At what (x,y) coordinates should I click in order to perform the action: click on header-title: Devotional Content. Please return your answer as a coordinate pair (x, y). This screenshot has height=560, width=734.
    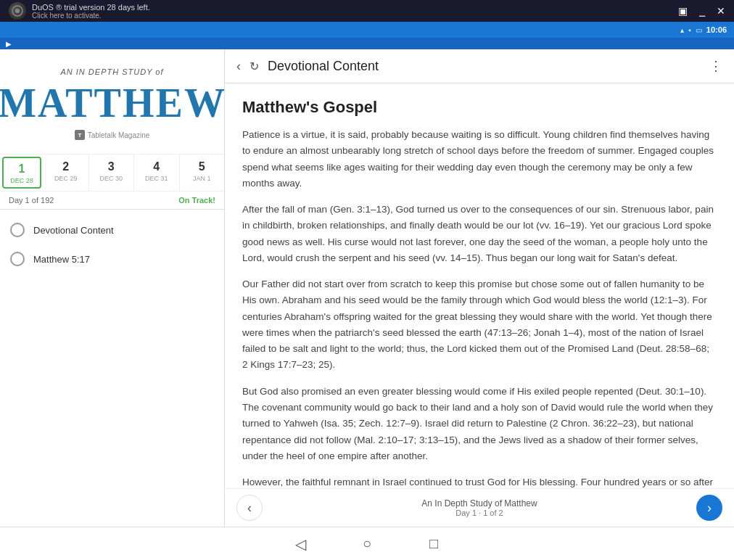
    Looking at the image, I should click on (484, 67).